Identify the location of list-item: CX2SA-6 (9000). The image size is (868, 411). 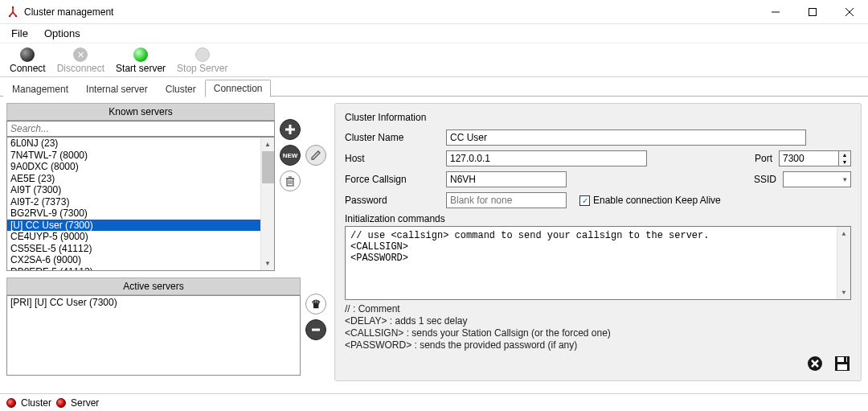
(141, 261).